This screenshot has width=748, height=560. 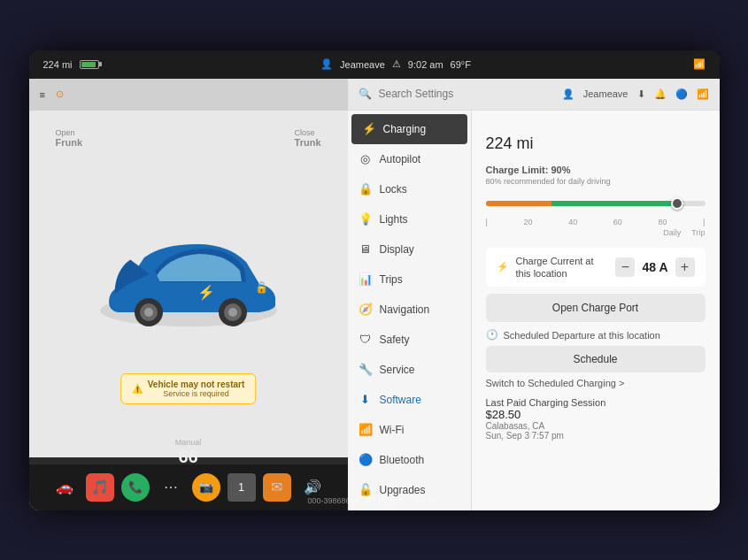 What do you see at coordinates (42, 95) in the screenshot?
I see `nav-icon-1: ≡` at bounding box center [42, 95].